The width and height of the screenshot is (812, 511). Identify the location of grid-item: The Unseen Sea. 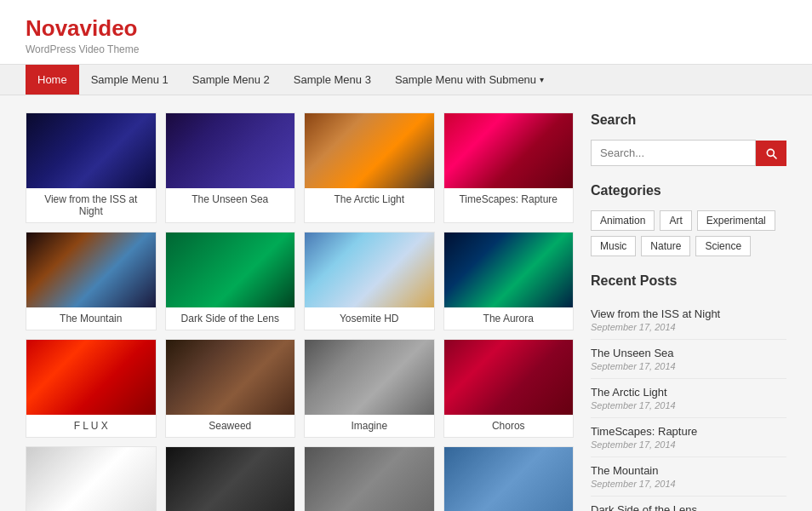
(231, 168).